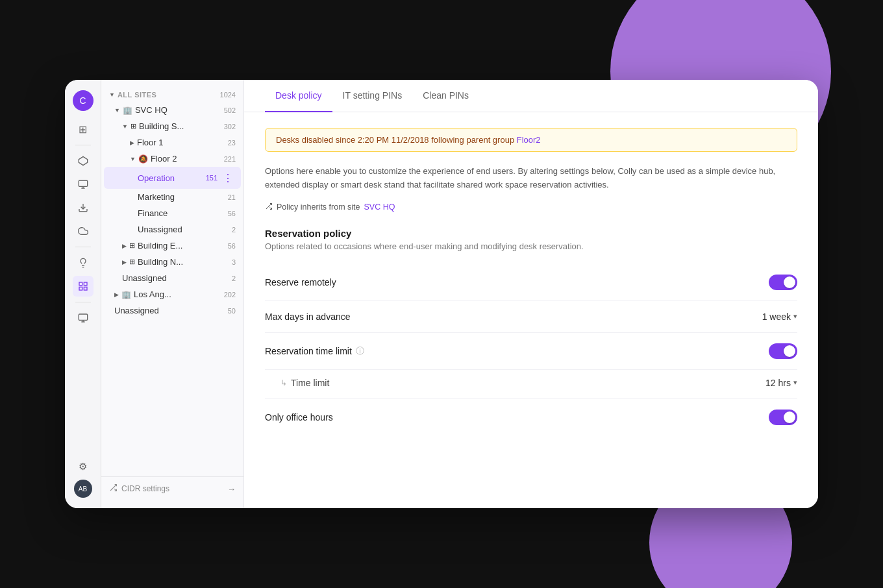  Describe the element at coordinates (269, 208) in the screenshot. I see `policy-inherit-icon` at that location.